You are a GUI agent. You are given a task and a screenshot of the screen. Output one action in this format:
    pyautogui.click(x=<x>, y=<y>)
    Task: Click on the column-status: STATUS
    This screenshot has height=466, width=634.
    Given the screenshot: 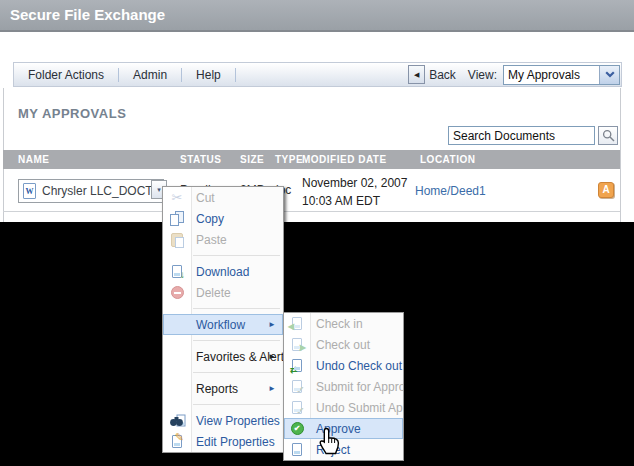 What is the action you would take?
    pyautogui.click(x=201, y=160)
    